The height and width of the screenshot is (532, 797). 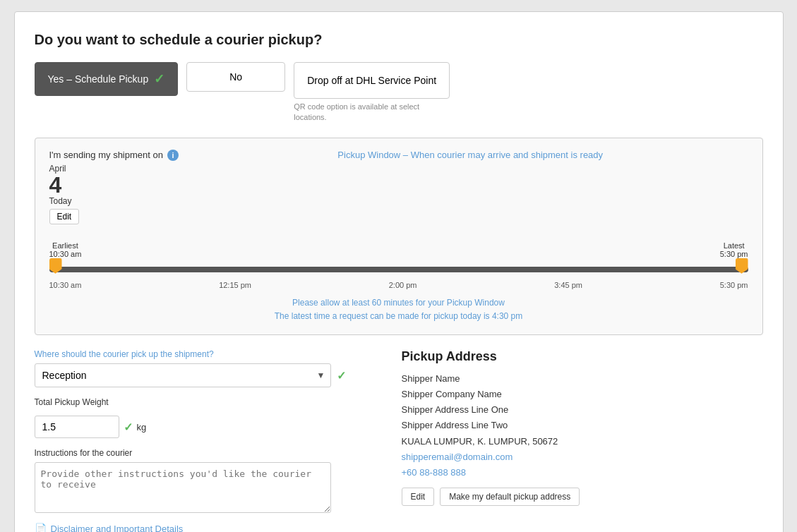 I want to click on address-email: shipperemail@domain.com, so click(x=582, y=457).